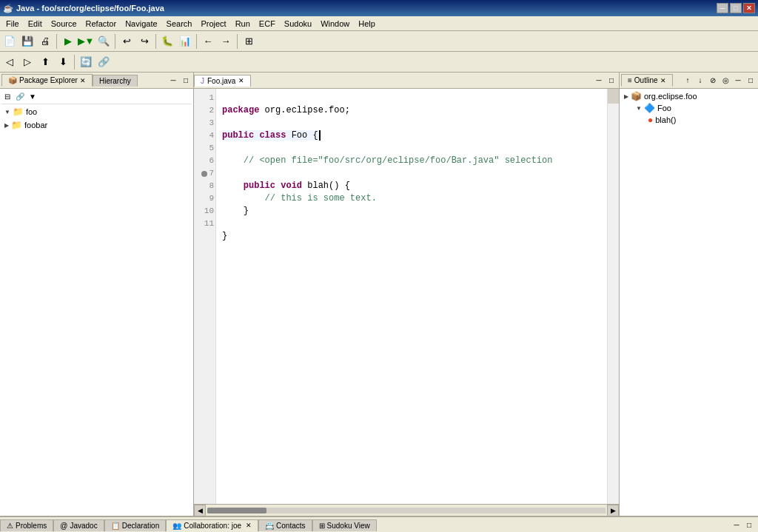  Describe the element at coordinates (36, 125) in the screenshot. I see `tree-label-foobar: foobar` at that location.